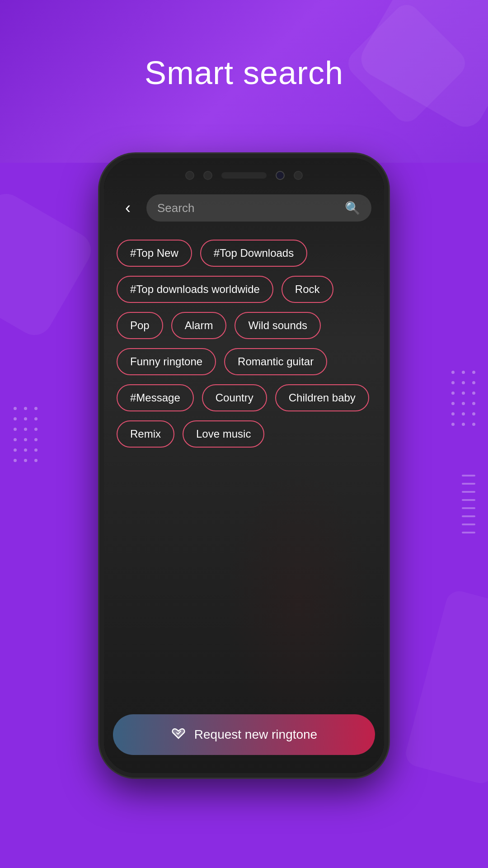 The image size is (488, 868). I want to click on search-placeholder-text: Search, so click(176, 208).